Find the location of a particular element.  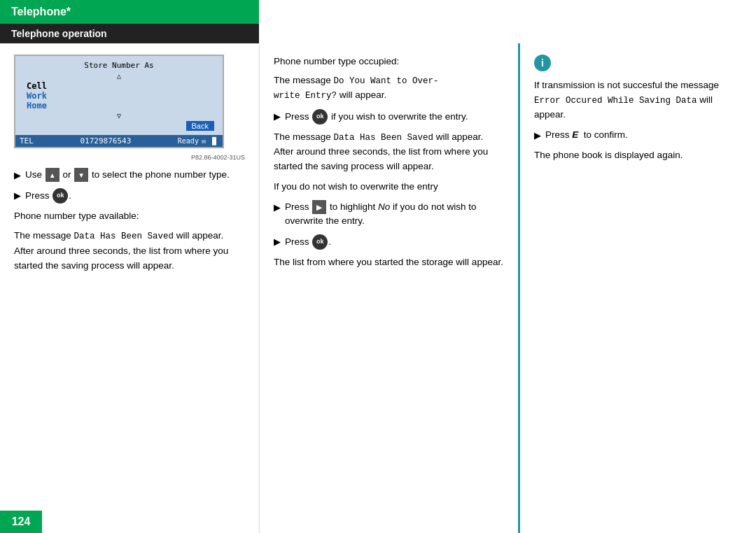

phone-back-row: Back is located at coordinates (119, 126).